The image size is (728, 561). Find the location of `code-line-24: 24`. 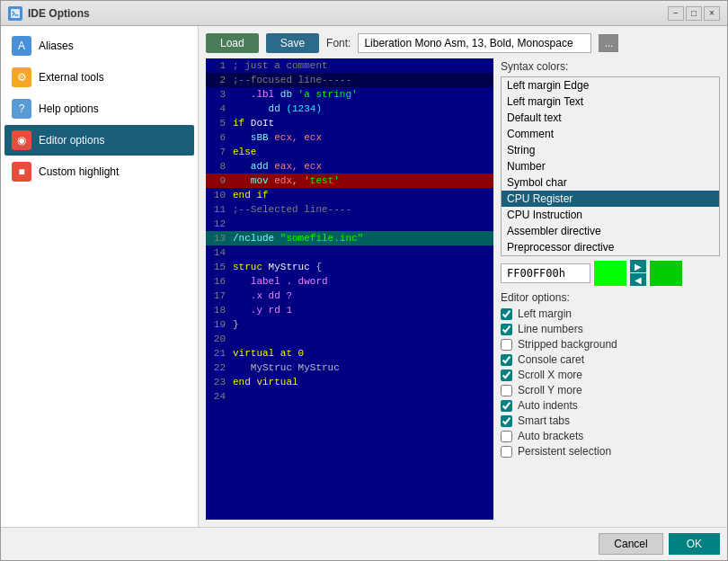

code-line-24: 24 is located at coordinates (350, 396).